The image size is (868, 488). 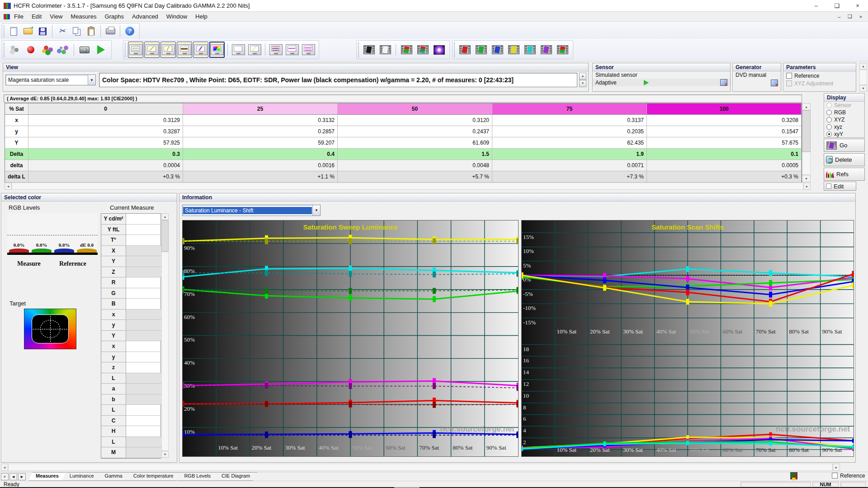 I want to click on column-header-100: 100, so click(x=724, y=109).